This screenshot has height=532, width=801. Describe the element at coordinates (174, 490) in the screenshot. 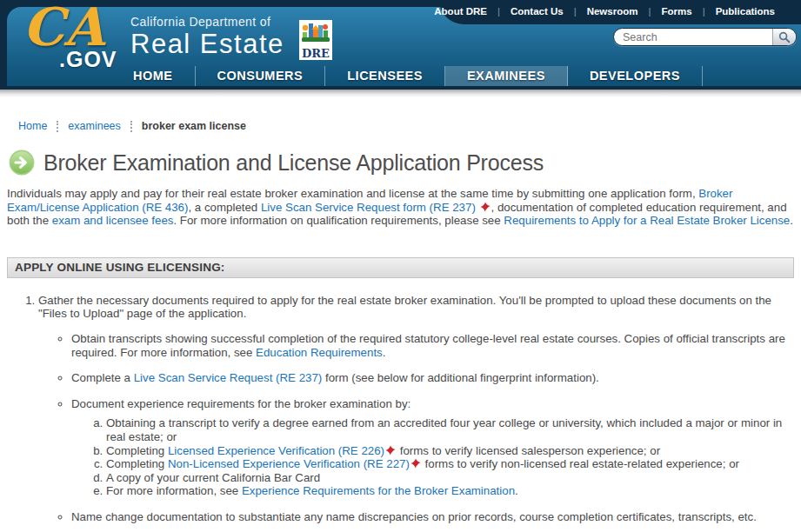

I see `text: For more information, see` at that location.